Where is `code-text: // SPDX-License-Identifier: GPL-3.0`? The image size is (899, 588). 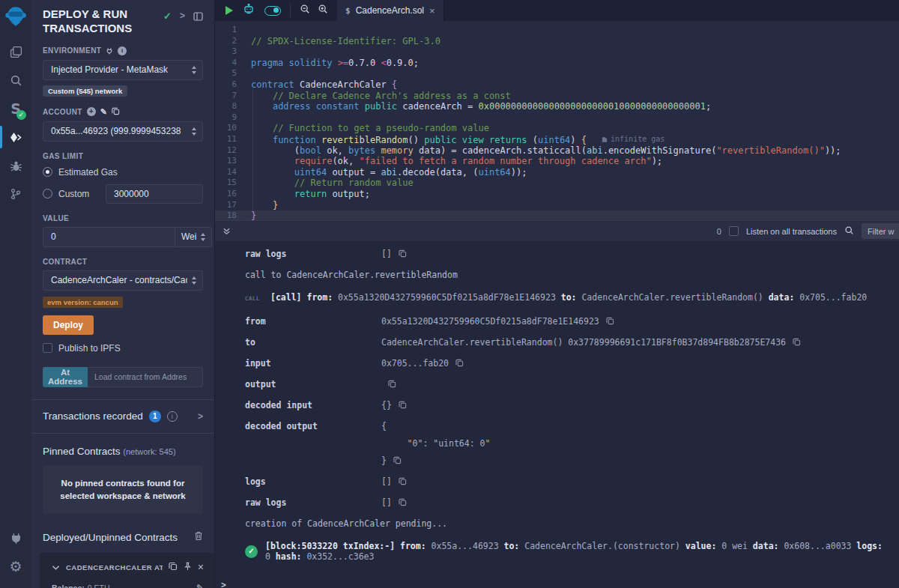 code-text: // SPDX-License-Identifier: GPL-3.0 is located at coordinates (346, 42).